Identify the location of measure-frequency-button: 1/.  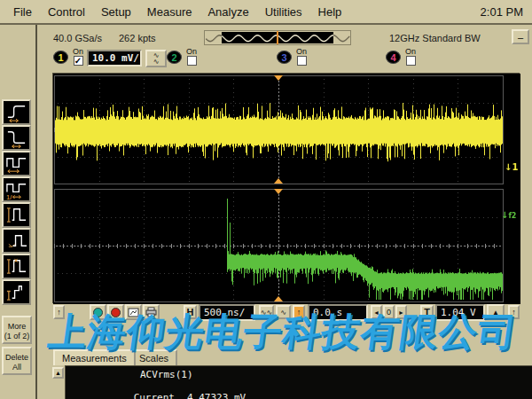
(16, 190).